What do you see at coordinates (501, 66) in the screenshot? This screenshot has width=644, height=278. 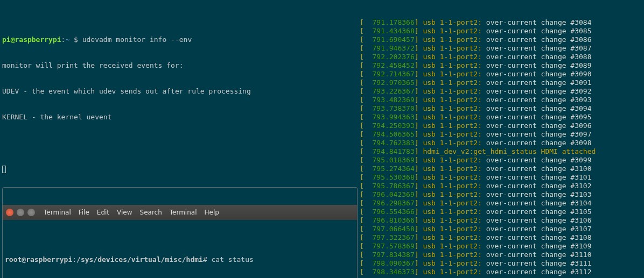 I see `log-line: [ 792.458452] usb 1-1-port2: over-curren…` at bounding box center [501, 66].